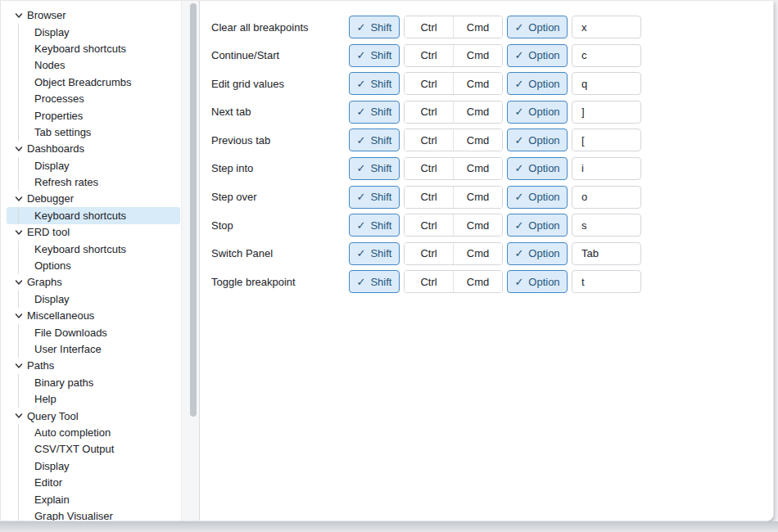 This screenshot has height=532, width=778. Describe the element at coordinates (280, 282) in the screenshot. I see `shortcut-label: Toggle breakpoint` at that location.